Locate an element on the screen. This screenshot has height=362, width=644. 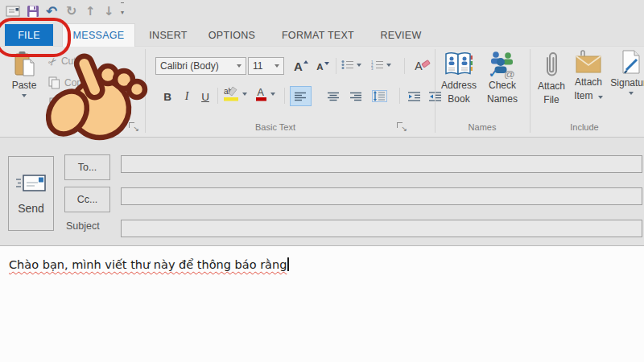
signature-label: Signature is located at coordinates (627, 83).